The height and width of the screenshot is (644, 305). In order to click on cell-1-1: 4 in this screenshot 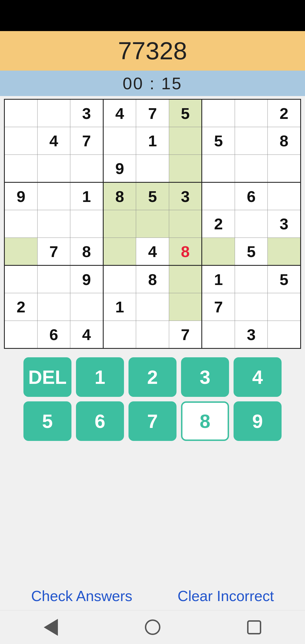, I will do `click(54, 141)`.